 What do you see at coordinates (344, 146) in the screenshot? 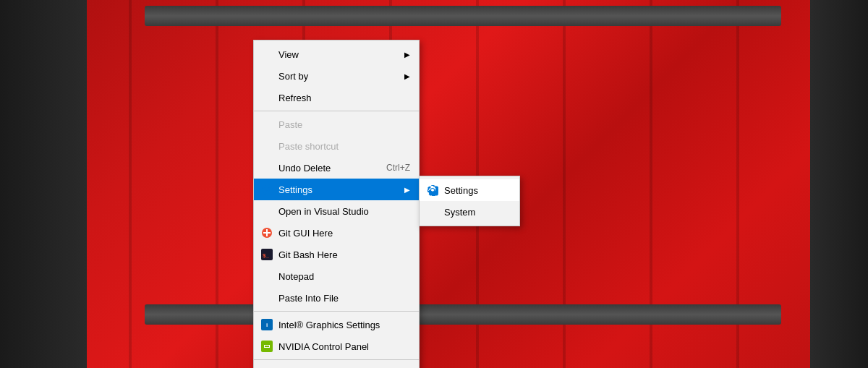
I see `menu-label-paste-shortcut: Paste shortcut` at bounding box center [344, 146].